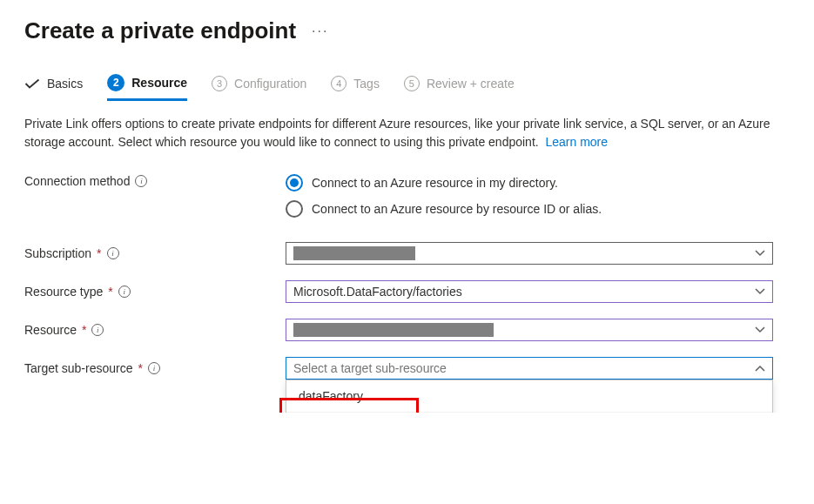 Image resolution: width=814 pixels, height=504 pixels. I want to click on learn-more-link: Learn more, so click(576, 142).